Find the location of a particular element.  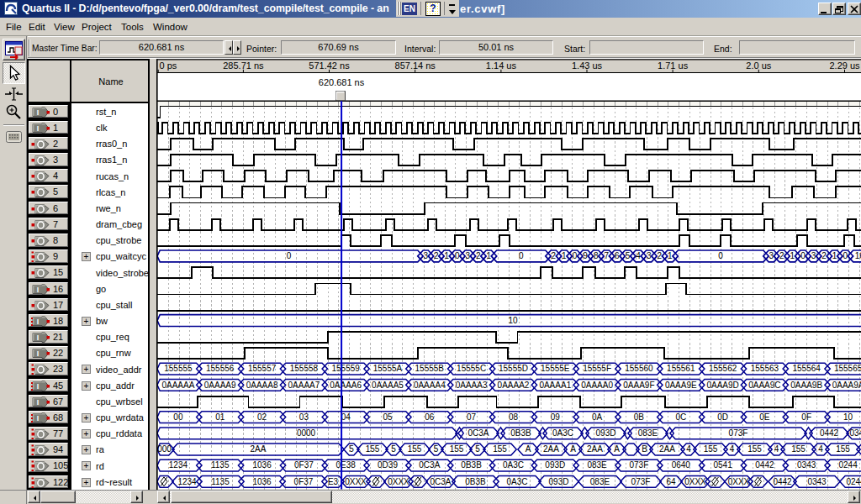

svg-text: 0AAAA8 is located at coordinates (262, 385).